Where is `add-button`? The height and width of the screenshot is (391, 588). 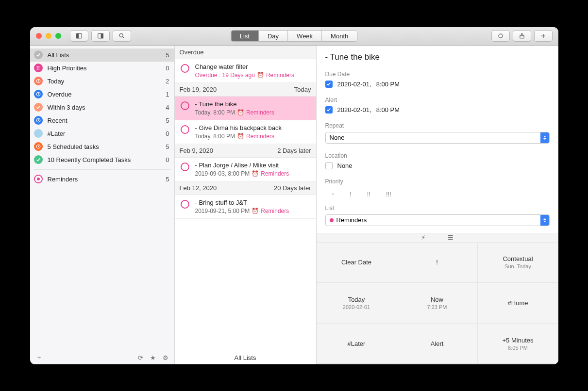 add-button is located at coordinates (543, 36).